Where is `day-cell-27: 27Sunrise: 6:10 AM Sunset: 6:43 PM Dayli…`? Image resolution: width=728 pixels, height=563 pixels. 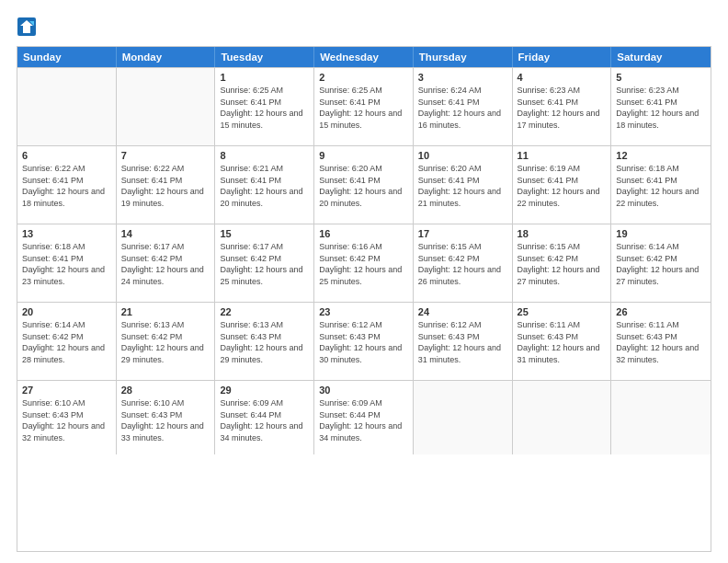 day-cell-27: 27Sunrise: 6:10 AM Sunset: 6:43 PM Dayli… is located at coordinates (67, 418).